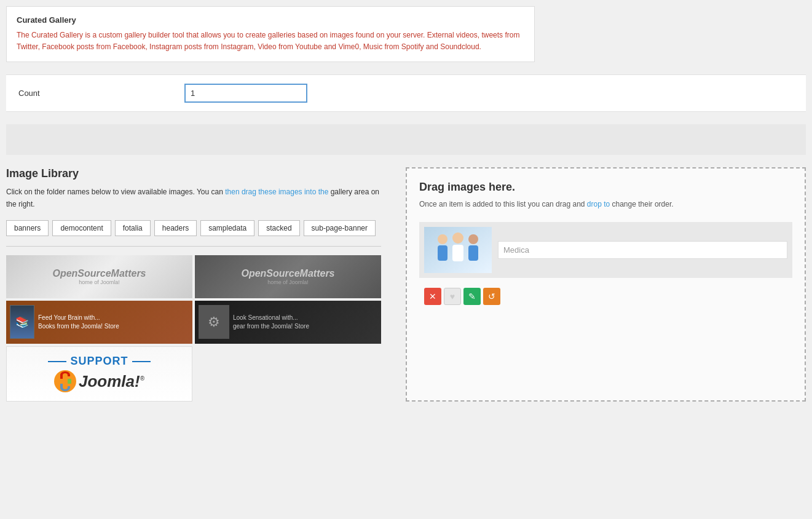  What do you see at coordinates (100, 322) in the screenshot?
I see `image-item-3: 📚 Feed Your Brain with...Books from the …` at bounding box center [100, 322].